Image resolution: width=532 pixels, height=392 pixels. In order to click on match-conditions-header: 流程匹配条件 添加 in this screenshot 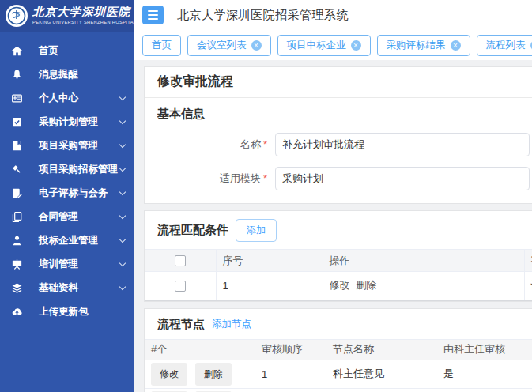, I will do `click(338, 230)`.